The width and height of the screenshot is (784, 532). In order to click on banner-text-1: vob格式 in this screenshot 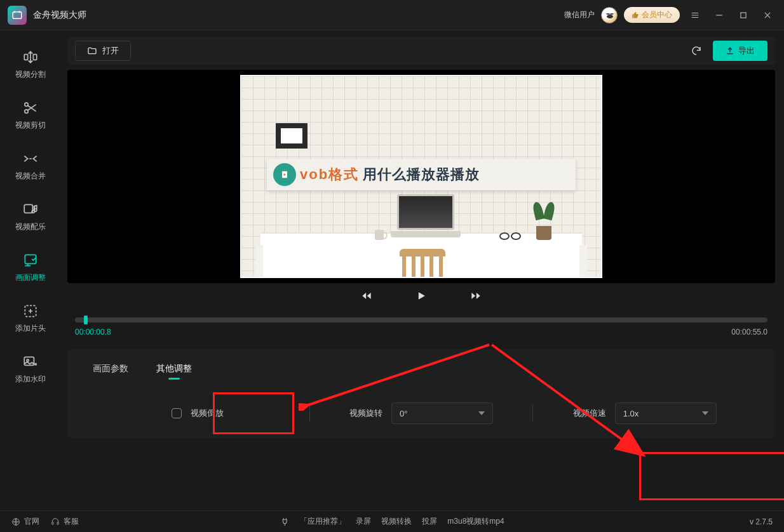, I will do `click(329, 175)`.